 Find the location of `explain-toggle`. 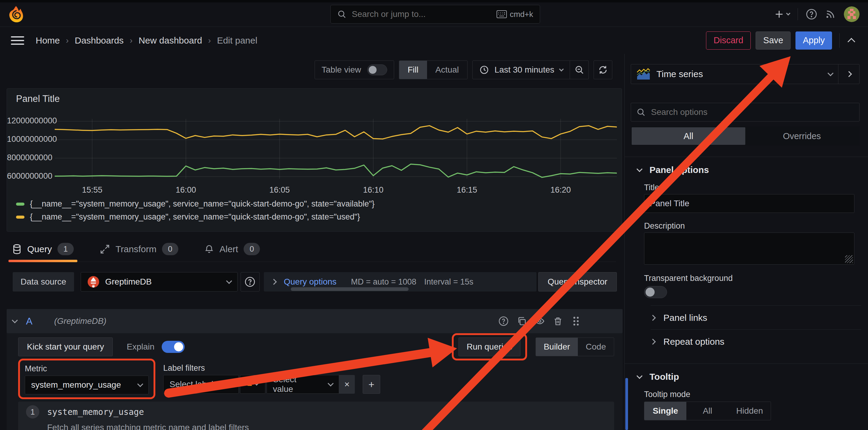

explain-toggle is located at coordinates (173, 347).